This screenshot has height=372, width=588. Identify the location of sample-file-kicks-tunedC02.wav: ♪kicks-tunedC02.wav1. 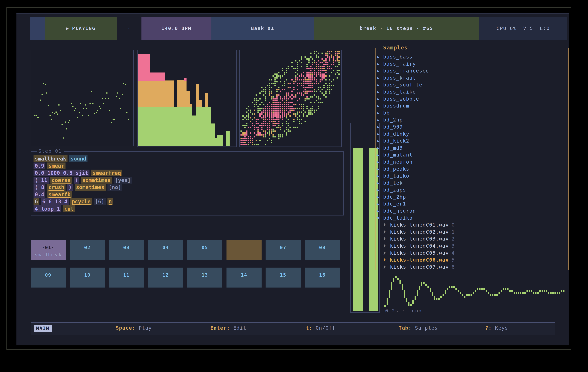
(472, 232).